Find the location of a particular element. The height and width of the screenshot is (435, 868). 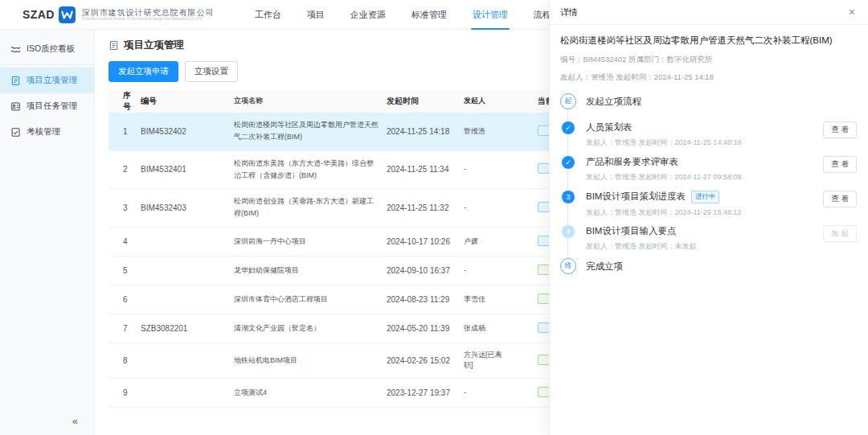

column-header-5: 当前状态 is located at coordinates (530, 101).